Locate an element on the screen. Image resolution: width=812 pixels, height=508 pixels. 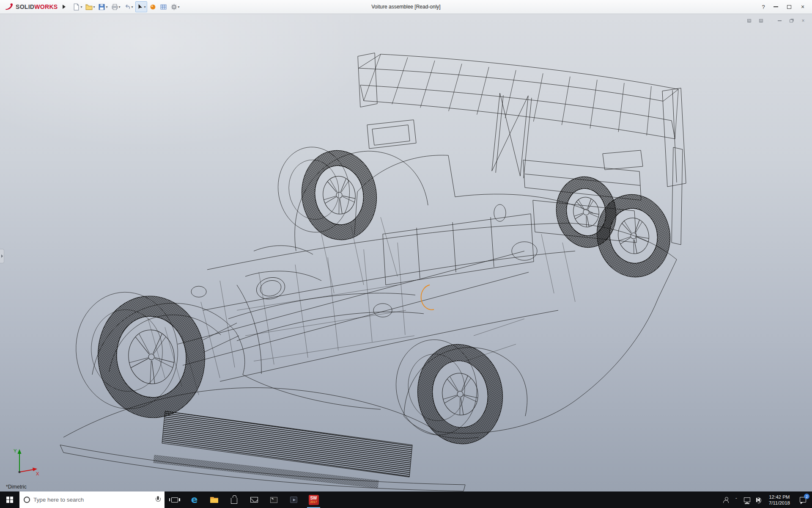
maximize-button is located at coordinates (789, 7).